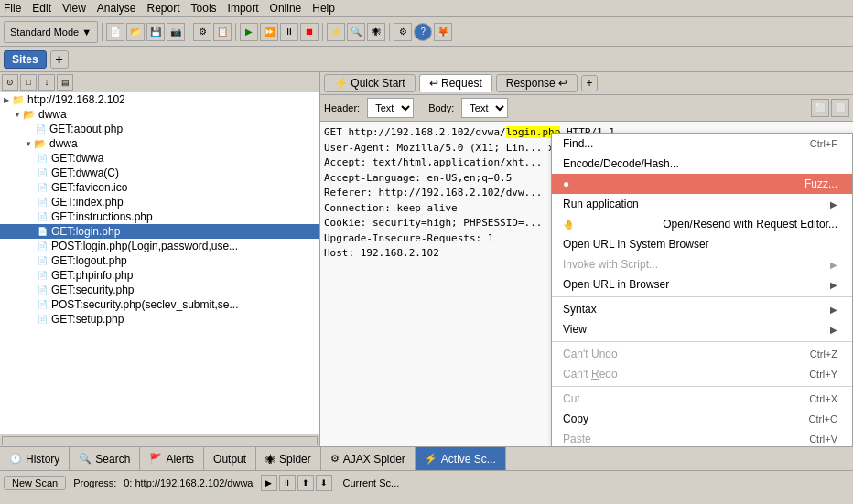 Image resolution: width=853 pixels, height=504 pixels. I want to click on menubar: File Edit View Analyse Report Tools Impo…, so click(426, 9).